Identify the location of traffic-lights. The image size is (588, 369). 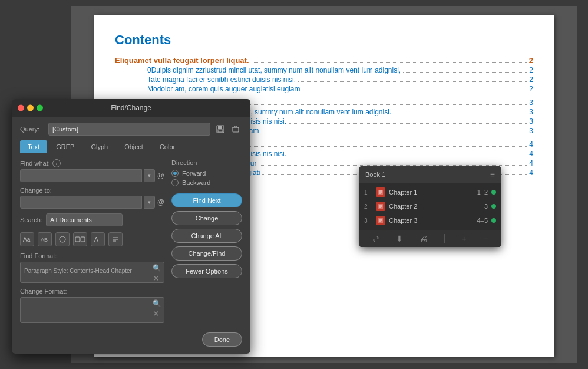
(31, 108).